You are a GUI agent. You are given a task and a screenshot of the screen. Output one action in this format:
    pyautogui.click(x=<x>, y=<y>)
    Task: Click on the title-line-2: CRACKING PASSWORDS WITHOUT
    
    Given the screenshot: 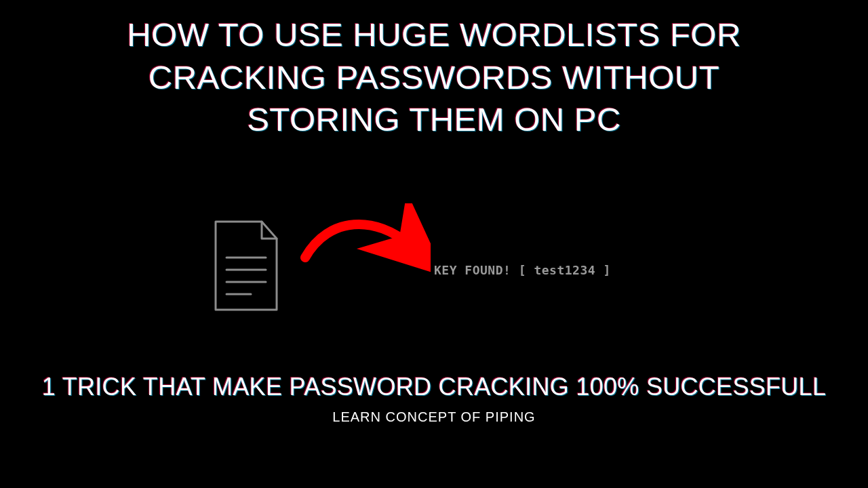 What is the action you would take?
    pyautogui.click(x=434, y=77)
    